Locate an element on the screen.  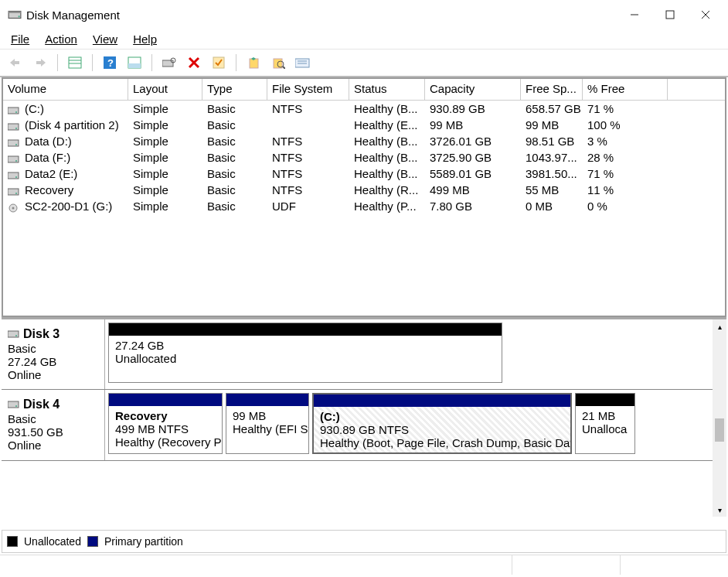
col-volume: Volume is located at coordinates (66, 90).